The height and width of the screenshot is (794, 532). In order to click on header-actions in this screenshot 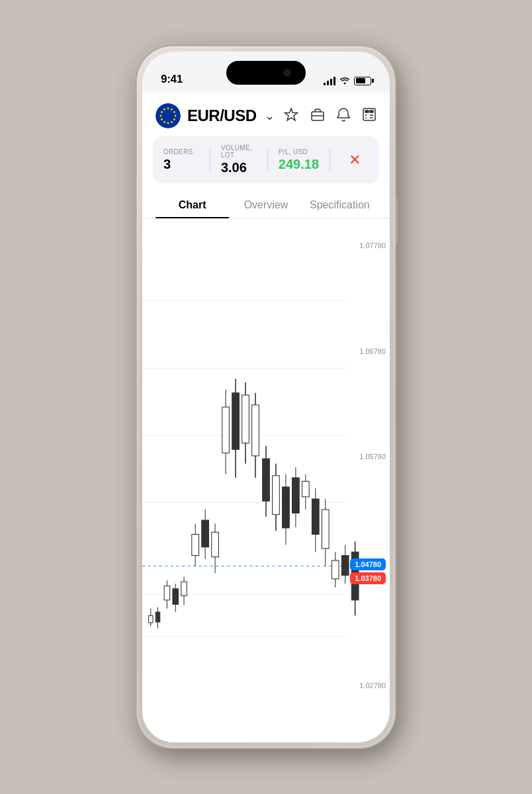, I will do `click(330, 116)`.